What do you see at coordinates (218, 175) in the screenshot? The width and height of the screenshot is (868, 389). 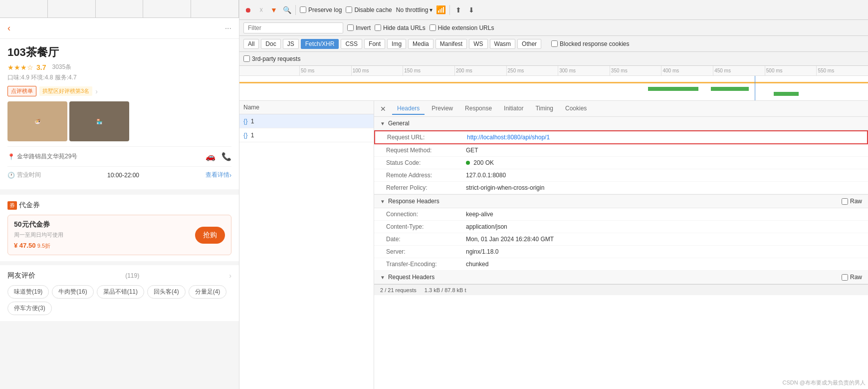 I see `hours-detail: 查看详情 ›` at bounding box center [218, 175].